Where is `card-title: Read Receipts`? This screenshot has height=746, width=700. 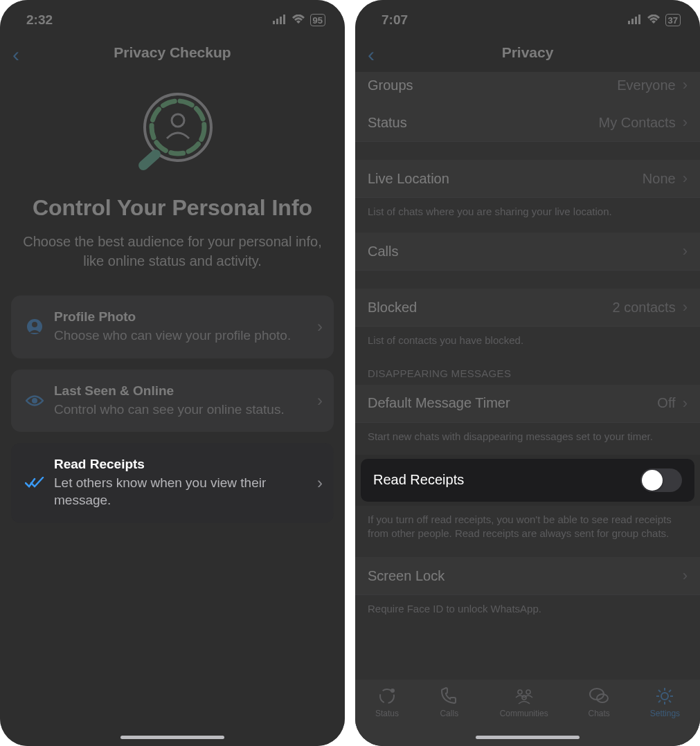
card-title: Read Receipts is located at coordinates (183, 464).